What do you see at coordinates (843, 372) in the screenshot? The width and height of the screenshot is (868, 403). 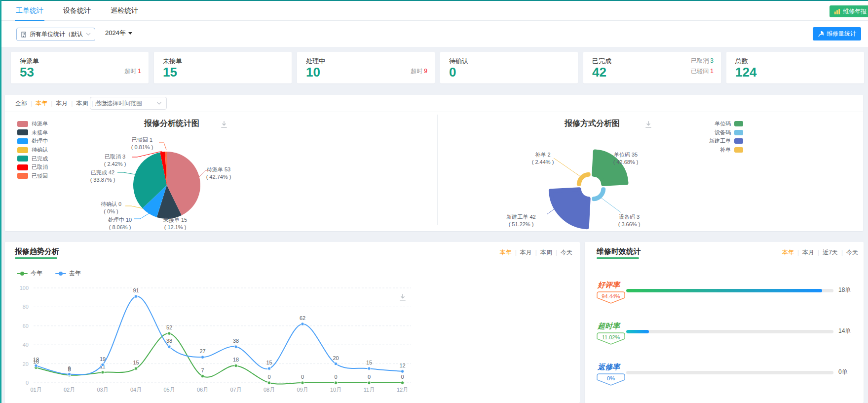 I see `metric-count-返修率: 0单` at bounding box center [843, 372].